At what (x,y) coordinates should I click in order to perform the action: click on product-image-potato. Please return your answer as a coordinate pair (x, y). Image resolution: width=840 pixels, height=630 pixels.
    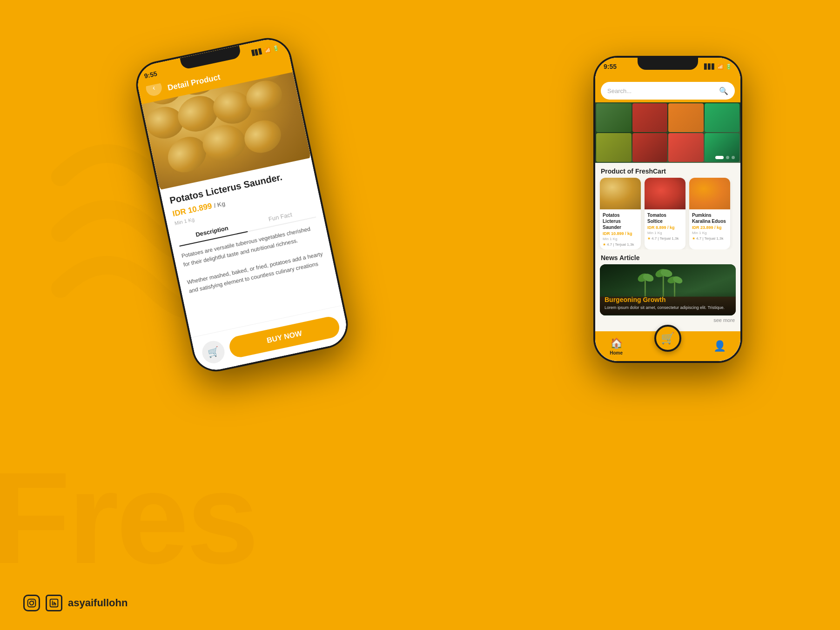
    Looking at the image, I should click on (620, 194).